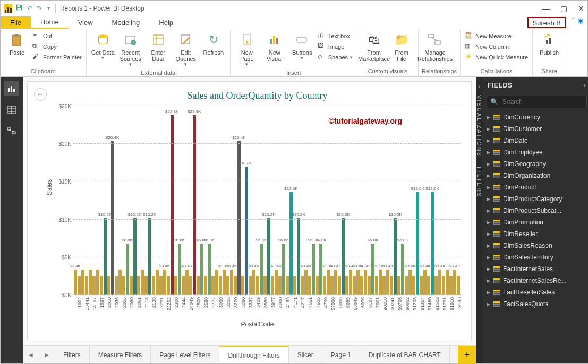 The image size is (588, 364). Describe the element at coordinates (535, 176) in the screenshot. I see `field-table: ▶DimOrganization` at that location.